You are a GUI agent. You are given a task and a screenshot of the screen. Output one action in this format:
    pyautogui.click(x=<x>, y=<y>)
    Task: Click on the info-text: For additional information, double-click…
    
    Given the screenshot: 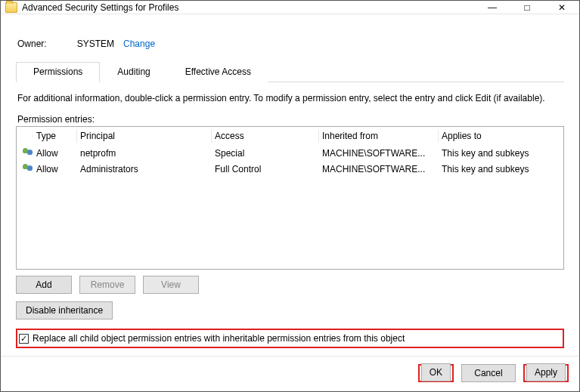 What is the action you would take?
    pyautogui.click(x=290, y=98)
    